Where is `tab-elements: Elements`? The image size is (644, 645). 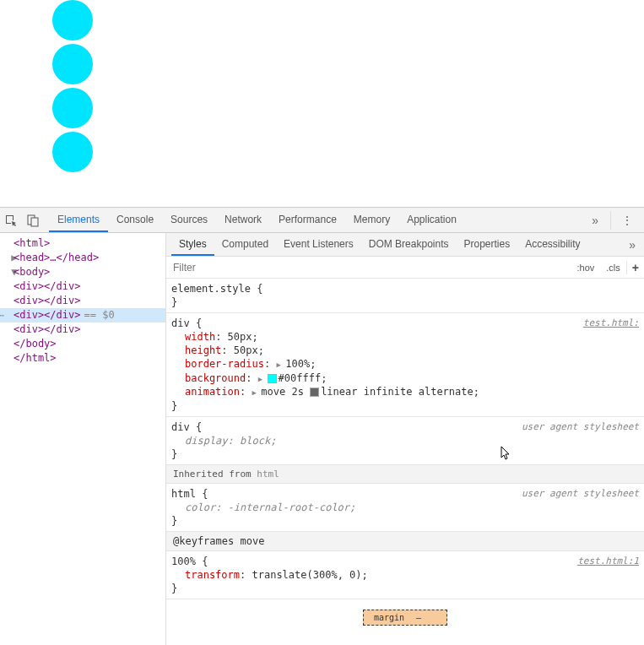 tab-elements: Elements is located at coordinates (78, 220).